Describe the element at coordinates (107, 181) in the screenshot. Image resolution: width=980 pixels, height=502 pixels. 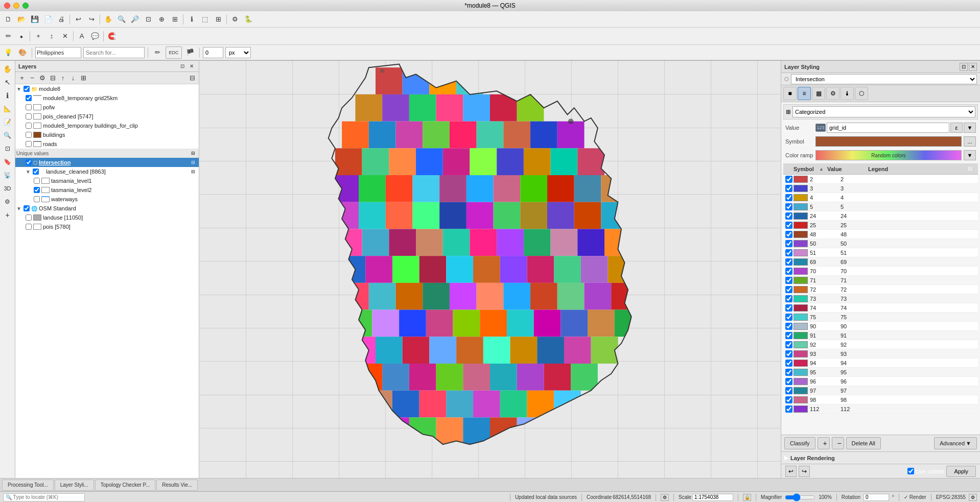
I see `layer-item: tasmania_level1` at that location.